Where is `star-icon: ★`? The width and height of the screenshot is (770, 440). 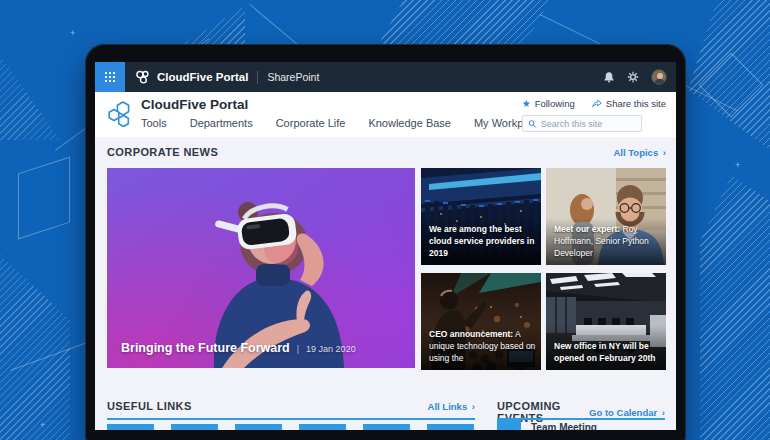
star-icon: ★ is located at coordinates (526, 104).